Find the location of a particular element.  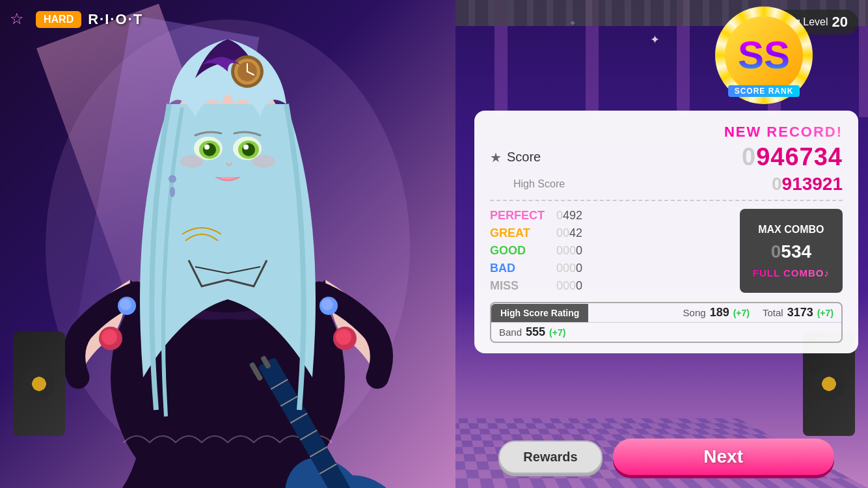

score-divider is located at coordinates (666, 200).